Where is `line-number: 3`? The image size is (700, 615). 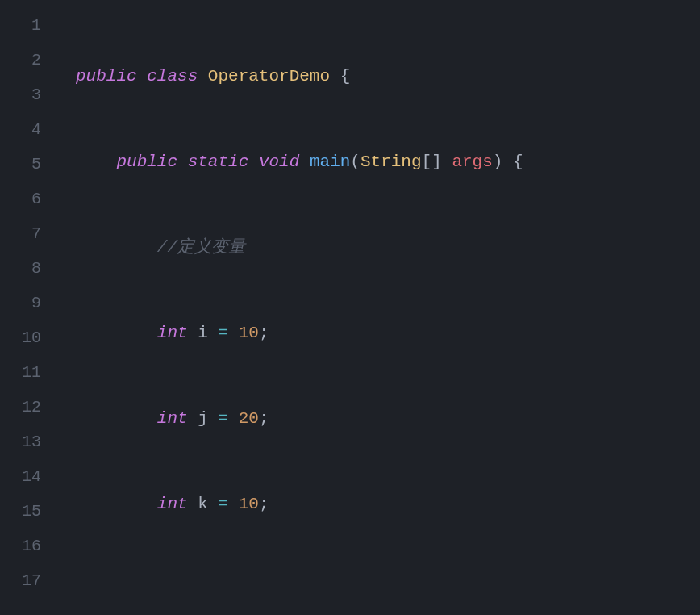 line-number: 3 is located at coordinates (24, 95).